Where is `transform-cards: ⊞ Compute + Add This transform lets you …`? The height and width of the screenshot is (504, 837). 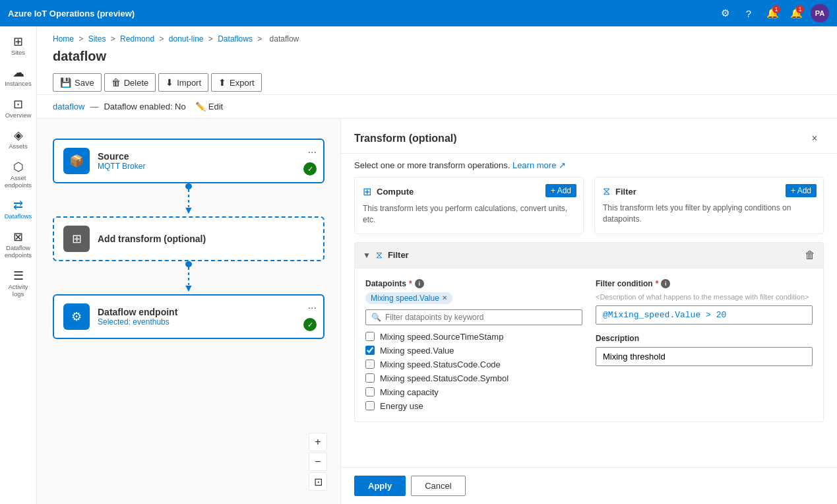
transform-cards: ⊞ Compute + Add This transform lets you … is located at coordinates (589, 210).